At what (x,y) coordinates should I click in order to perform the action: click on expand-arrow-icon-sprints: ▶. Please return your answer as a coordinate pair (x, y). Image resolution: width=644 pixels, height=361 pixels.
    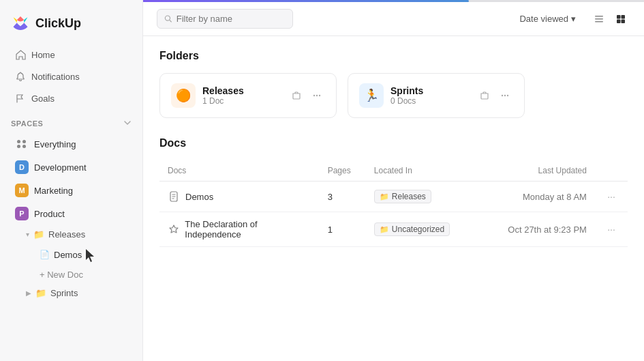
    Looking at the image, I should click on (29, 293).